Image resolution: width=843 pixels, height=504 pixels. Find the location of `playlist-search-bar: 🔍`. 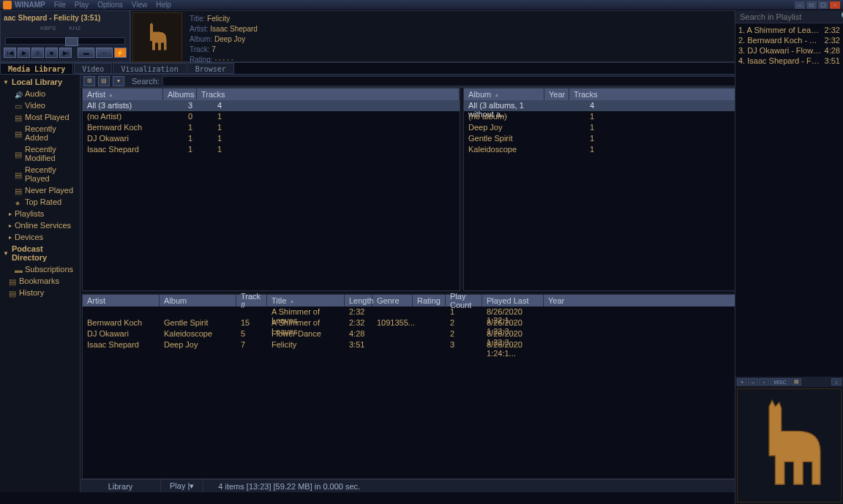

playlist-search-bar: 🔍 is located at coordinates (789, 17).